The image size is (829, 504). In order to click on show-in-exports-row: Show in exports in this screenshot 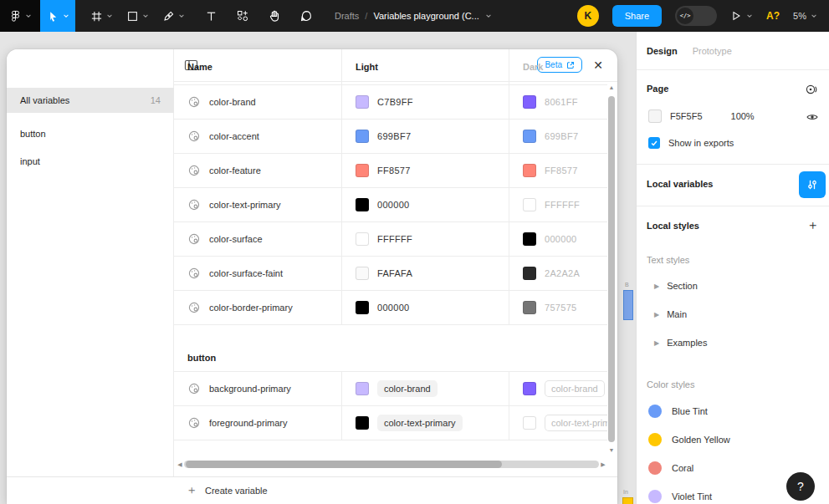, I will do `click(691, 143)`.